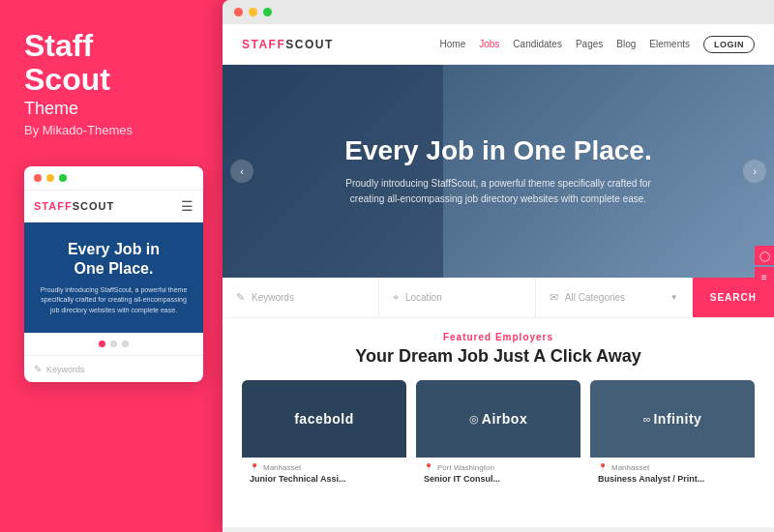 This screenshot has width=774, height=532. Describe the element at coordinates (498, 435) in the screenshot. I see `employer-cards: facebold 📍 Manhasset Junior Technical As…` at that location.